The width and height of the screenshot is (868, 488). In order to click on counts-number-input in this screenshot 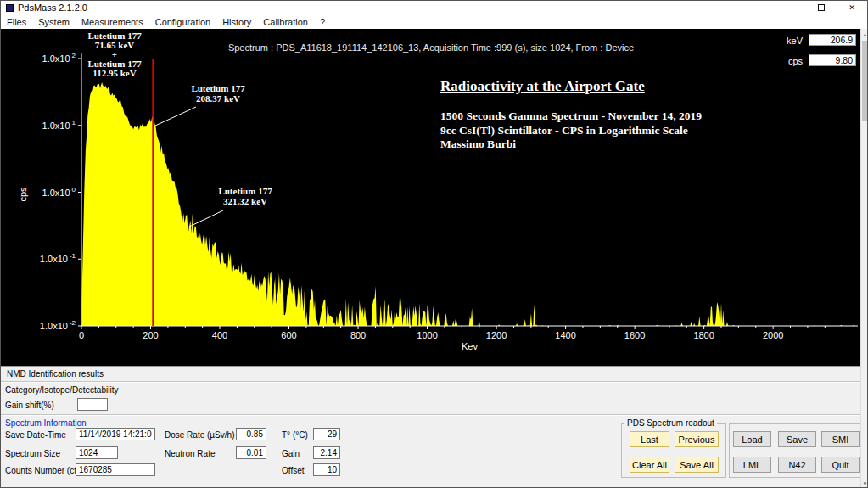, I will do `click(115, 470)`.